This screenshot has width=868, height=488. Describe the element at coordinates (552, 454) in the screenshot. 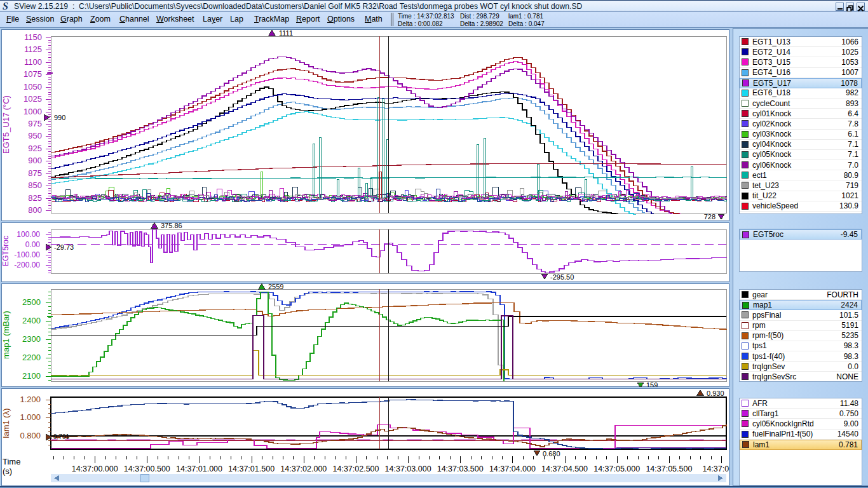

I see `svg-text: 0.680` at that location.